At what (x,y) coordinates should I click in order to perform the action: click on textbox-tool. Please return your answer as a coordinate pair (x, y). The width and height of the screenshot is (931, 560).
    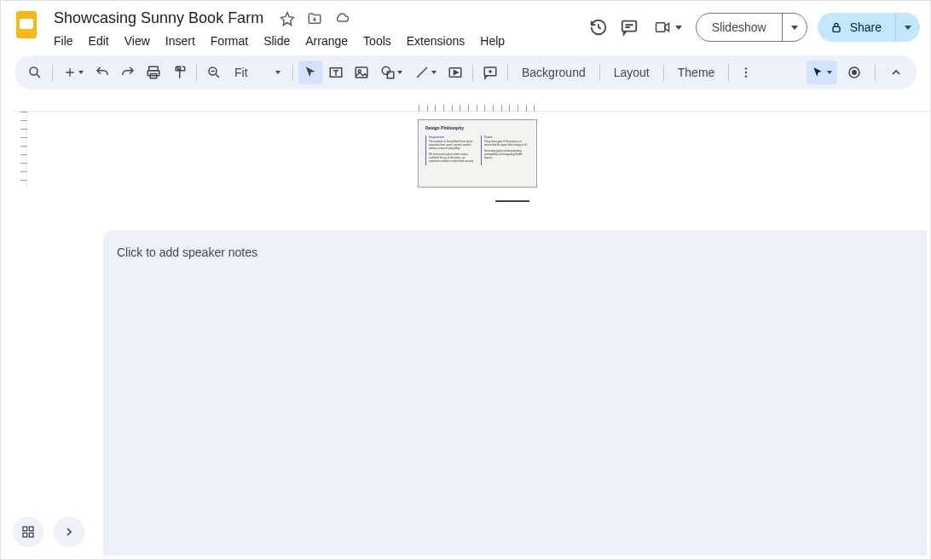
    Looking at the image, I should click on (336, 72).